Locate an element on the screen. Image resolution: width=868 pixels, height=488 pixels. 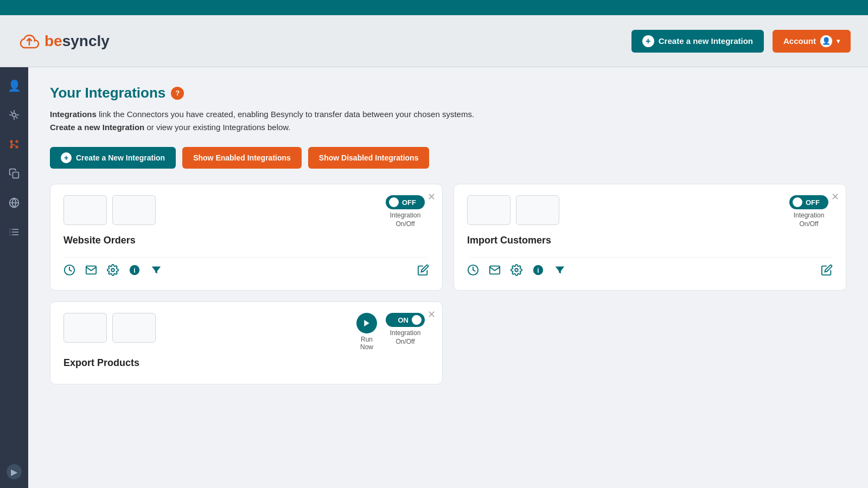
header: besyncly + Create a new Integration Acco… is located at coordinates (434, 41).